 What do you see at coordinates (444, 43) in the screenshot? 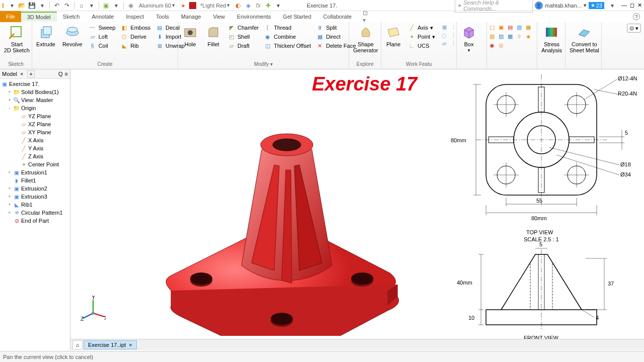
I see `mirror-icon: ▱` at bounding box center [444, 43].